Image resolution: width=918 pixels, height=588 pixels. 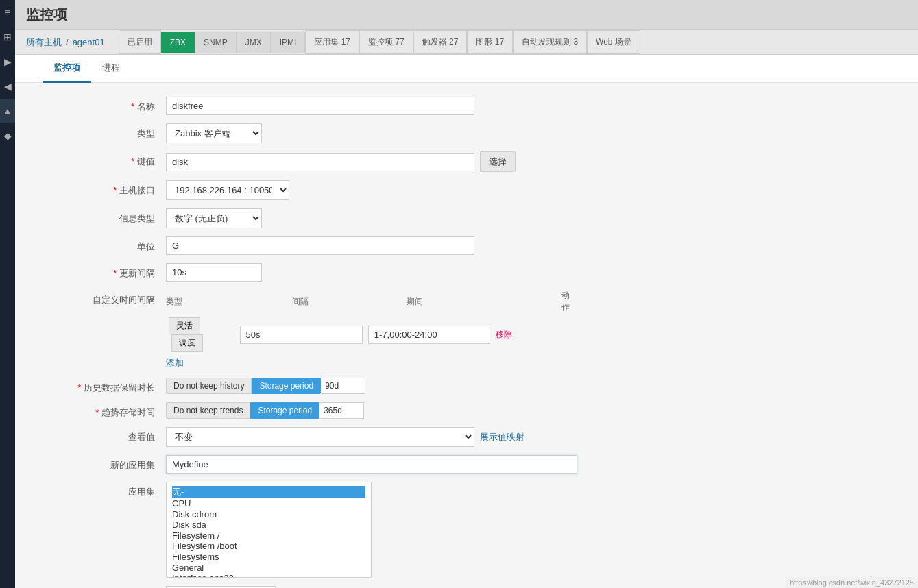 What do you see at coordinates (214, 133) in the screenshot?
I see `type-select: Zabbix 客户端` at bounding box center [214, 133].